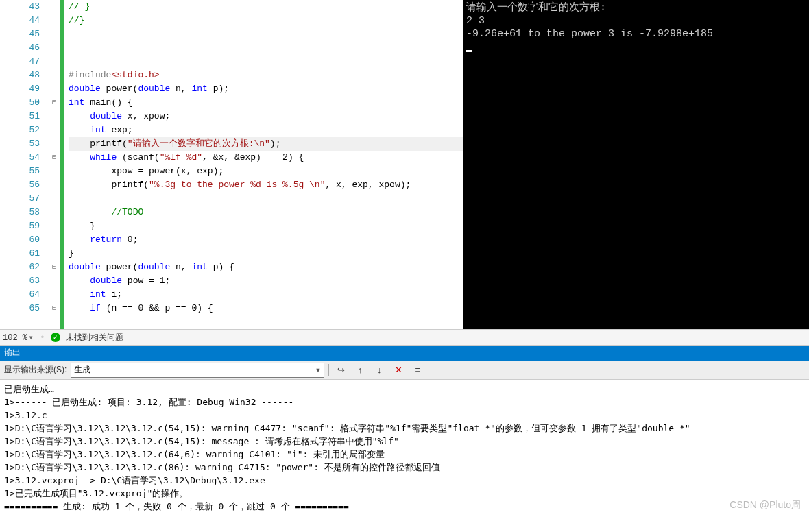 This screenshot has height=532, width=809. I want to click on code-line: printf("请输入一个数字和它的次方根:\n");, so click(266, 144).